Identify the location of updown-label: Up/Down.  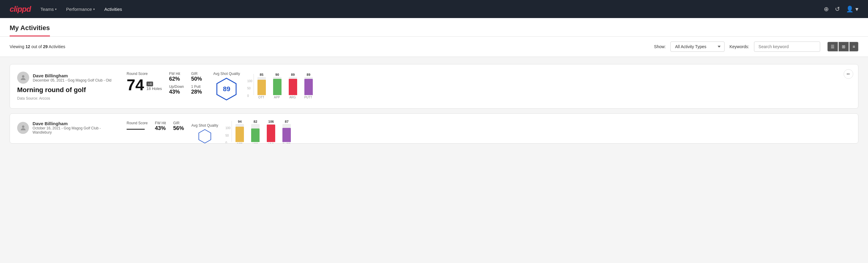
(177, 87).